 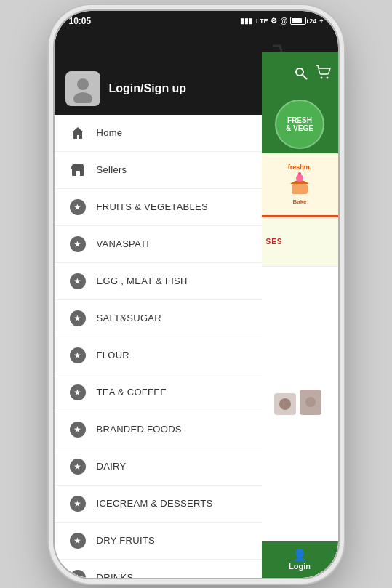 I want to click on icecream-icon: ★, so click(x=78, y=504).